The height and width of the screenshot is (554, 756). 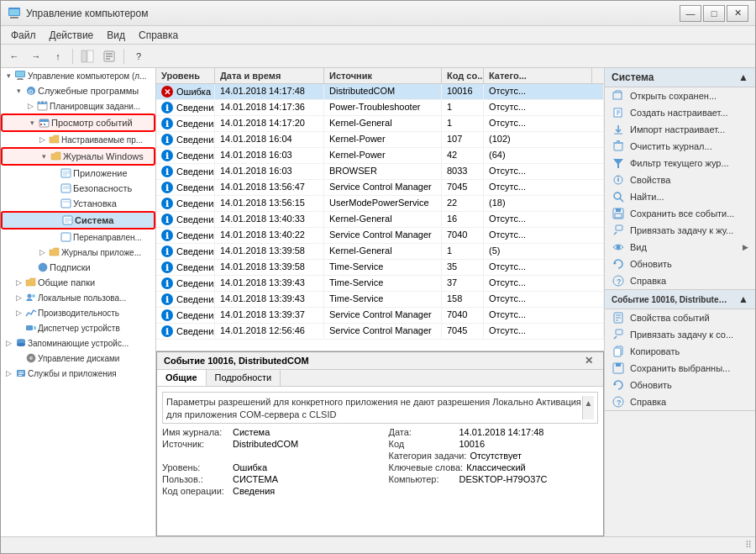 What do you see at coordinates (78, 203) in the screenshot?
I see `tree-item-setup: Установка` at bounding box center [78, 203].